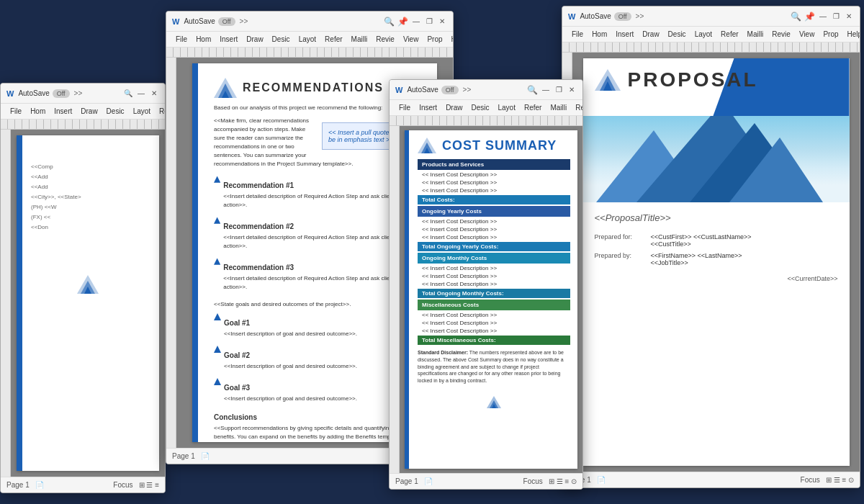  I want to click on menu-review-2: Revie, so click(385, 39).